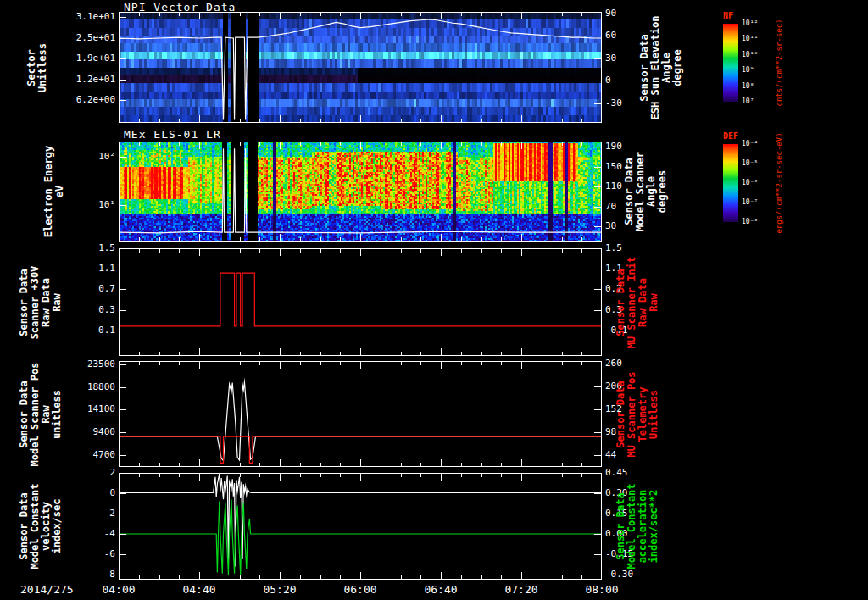 This screenshot has width=868, height=600. I want to click on panel-scanner30v-right-title-line: Raw, so click(654, 302).